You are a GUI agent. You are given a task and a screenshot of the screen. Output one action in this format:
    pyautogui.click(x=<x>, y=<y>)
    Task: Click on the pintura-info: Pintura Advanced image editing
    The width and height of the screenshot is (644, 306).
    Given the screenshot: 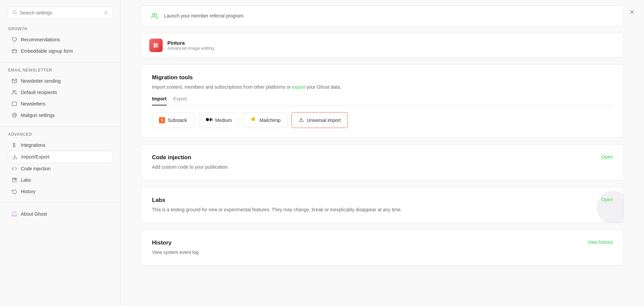 What is the action you would take?
    pyautogui.click(x=191, y=45)
    